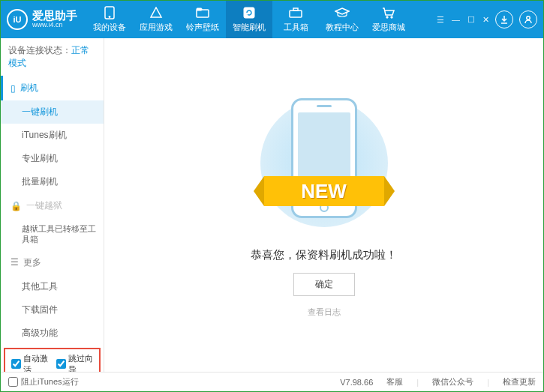 This screenshot has width=544, height=392. I want to click on nav-toolbox: 工具箱, so click(296, 19).